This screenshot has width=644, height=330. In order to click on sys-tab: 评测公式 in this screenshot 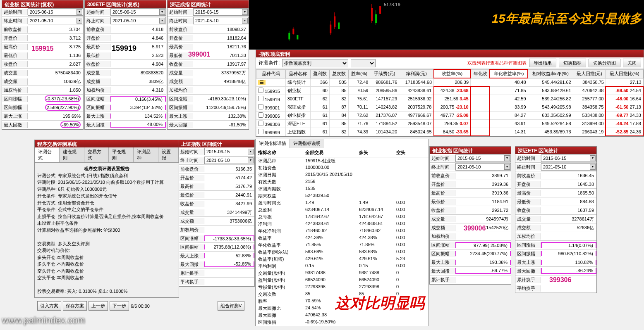, I will do `click(47, 155)`.